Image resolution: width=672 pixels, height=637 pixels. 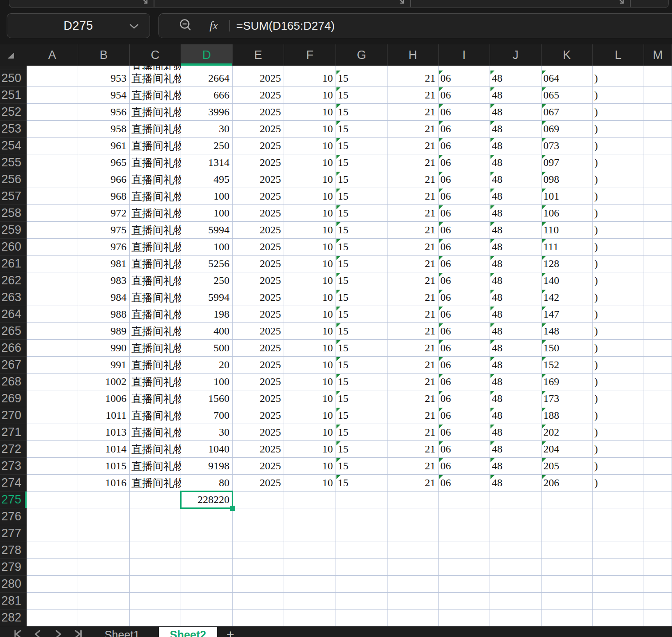 I want to click on formula-bar: fx =SUM(D165:D274), so click(x=415, y=26).